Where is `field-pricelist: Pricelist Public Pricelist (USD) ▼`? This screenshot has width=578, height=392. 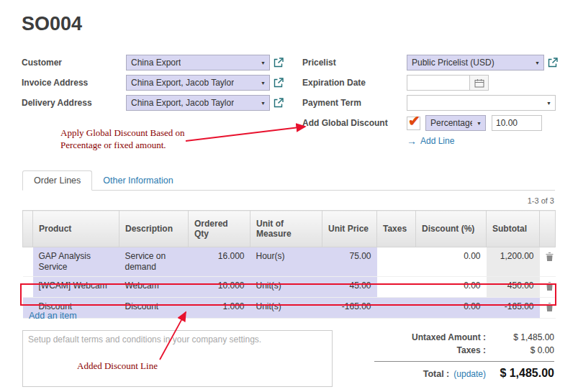 field-pricelist: Pricelist Public Pricelist (USD) ▼ is located at coordinates (430, 63).